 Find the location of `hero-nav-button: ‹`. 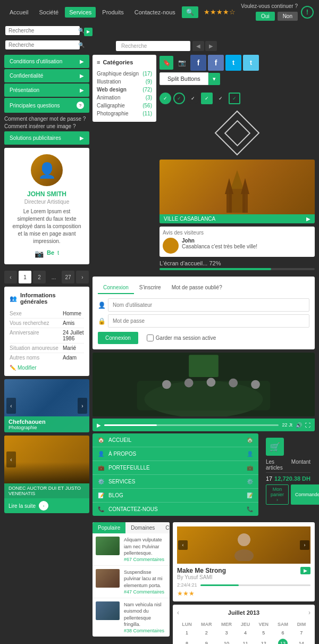

hero-nav-button: ‹ is located at coordinates (11, 459).